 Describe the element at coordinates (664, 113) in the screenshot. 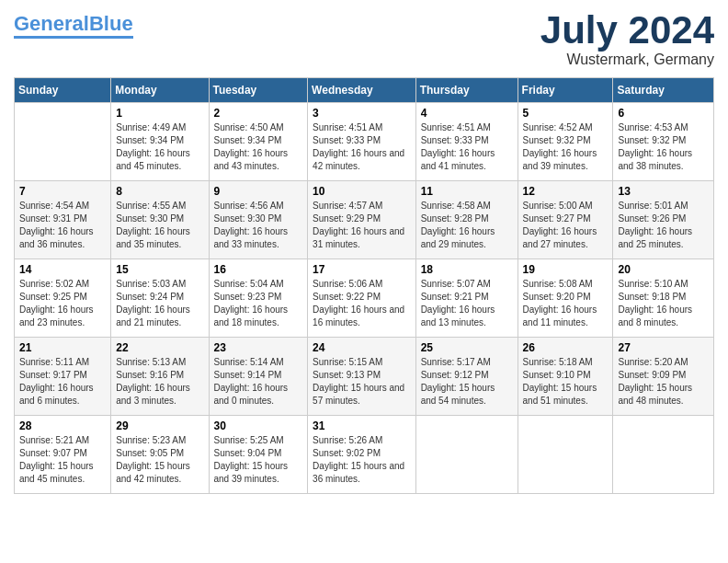

I see `day-number: 6` at that location.